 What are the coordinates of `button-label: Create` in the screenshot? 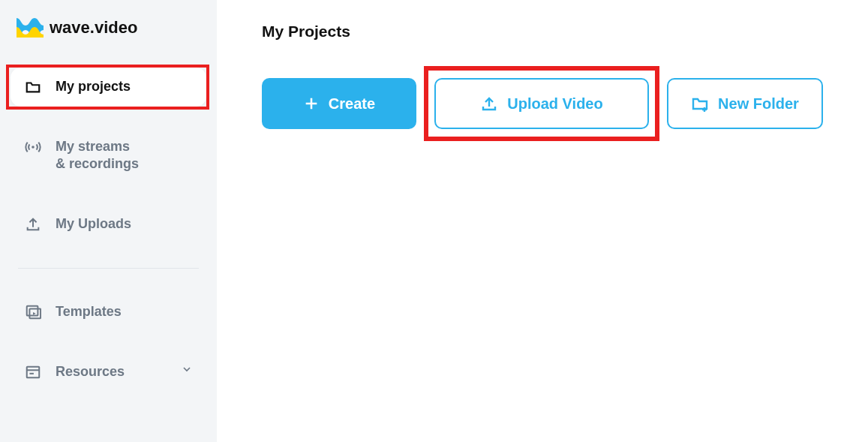 It's located at (352, 104).